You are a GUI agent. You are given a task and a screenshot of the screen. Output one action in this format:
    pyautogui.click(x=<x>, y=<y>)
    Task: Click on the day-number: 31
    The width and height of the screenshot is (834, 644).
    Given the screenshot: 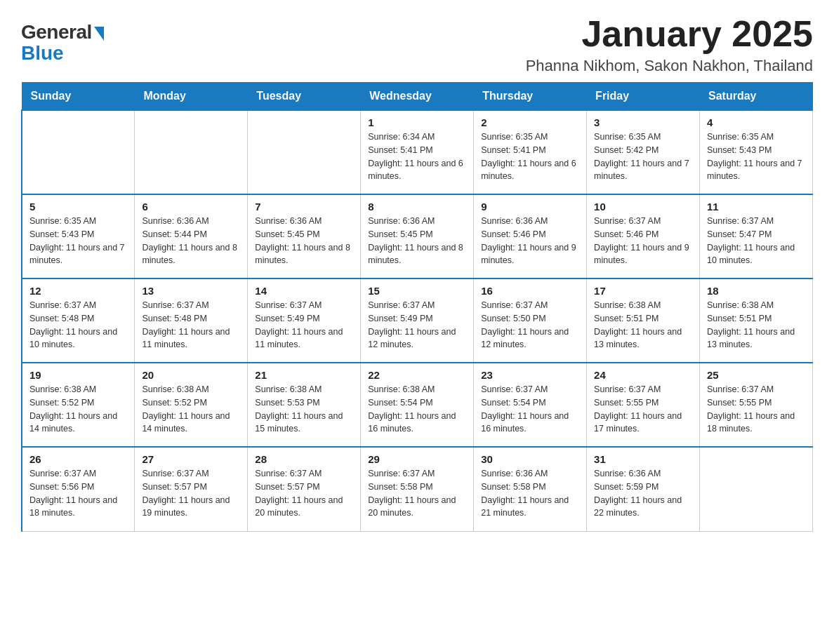 What is the action you would take?
    pyautogui.click(x=643, y=459)
    